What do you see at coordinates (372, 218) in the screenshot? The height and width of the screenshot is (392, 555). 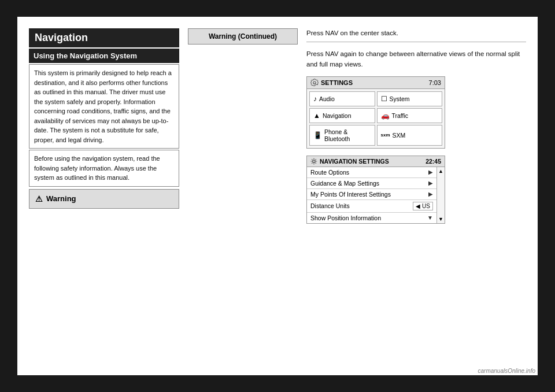 I see `nav-row-position-info: Show Position Information ▼` at bounding box center [372, 218].